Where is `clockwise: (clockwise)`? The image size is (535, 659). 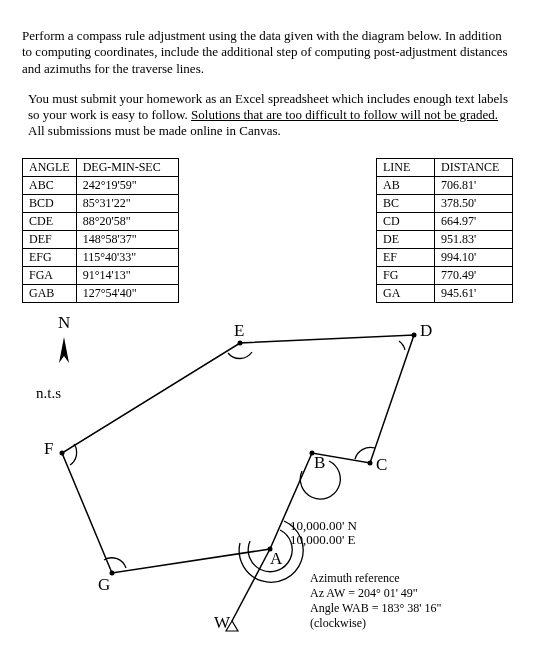 clockwise: (clockwise) is located at coordinates (376, 624).